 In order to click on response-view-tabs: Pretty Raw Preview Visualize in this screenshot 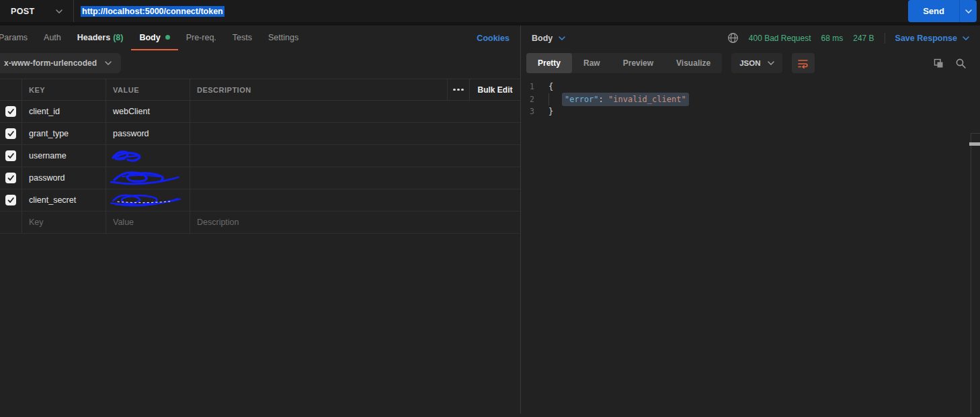, I will do `click(624, 63)`.